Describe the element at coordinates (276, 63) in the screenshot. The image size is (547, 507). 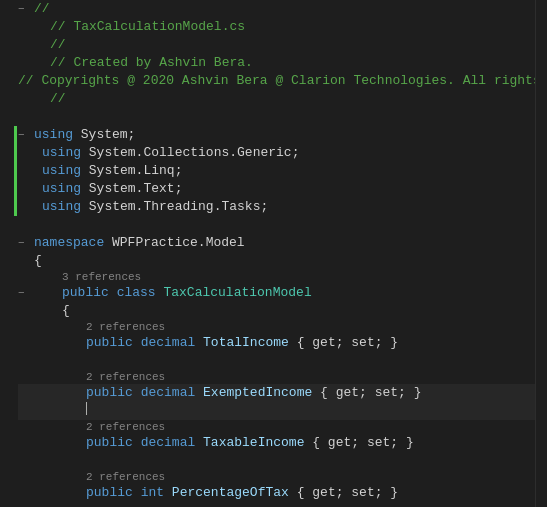
I see `code-line: // Created by Ashvin Bera.` at that location.